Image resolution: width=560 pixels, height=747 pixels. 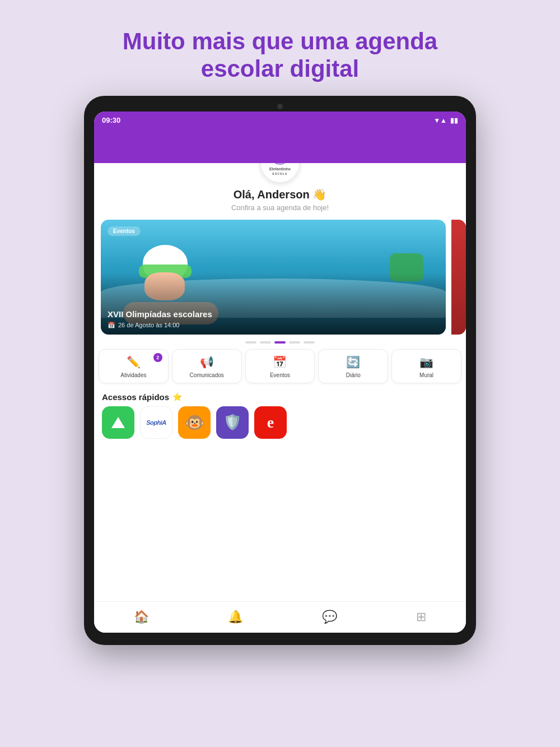 What do you see at coordinates (207, 362) in the screenshot?
I see `comunicados-icon: 📢` at bounding box center [207, 362].